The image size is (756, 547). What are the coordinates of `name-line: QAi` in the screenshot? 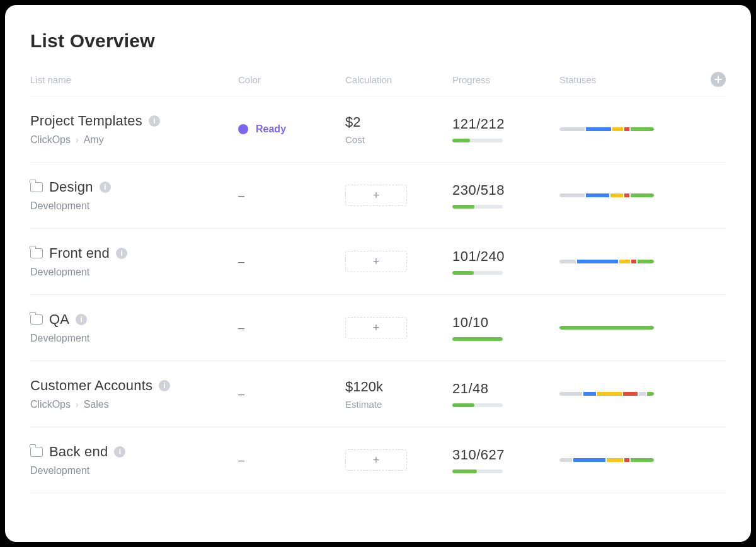 It's located at (134, 320).